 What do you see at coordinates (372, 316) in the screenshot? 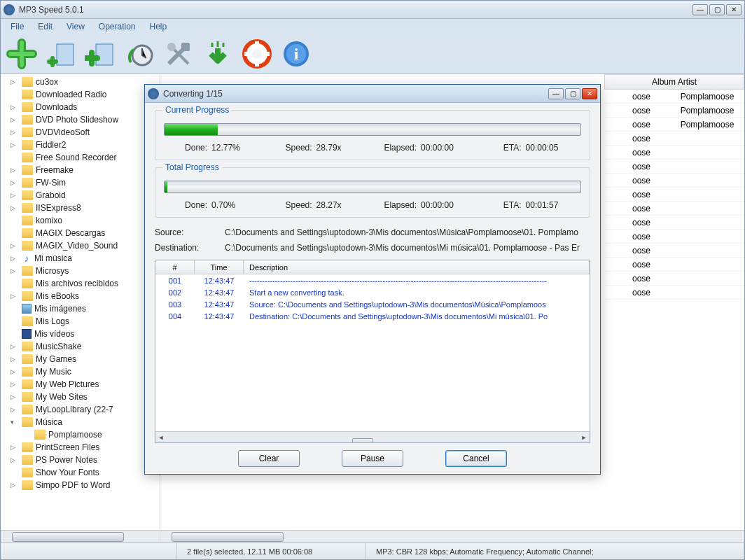
I see `log-row: 00412:43:47Destination: C:\Documents and…` at bounding box center [372, 316].